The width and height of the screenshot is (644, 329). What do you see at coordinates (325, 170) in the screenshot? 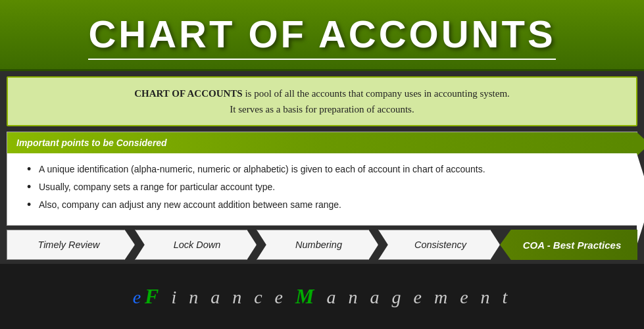
I see `list-item: A unique identification (alpha-numeric, …` at bounding box center [325, 170].